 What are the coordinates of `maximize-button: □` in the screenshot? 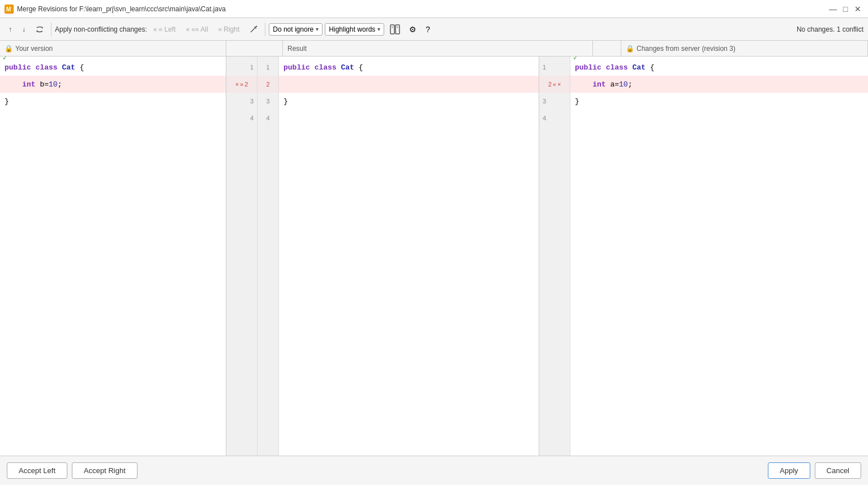 It's located at (845, 9).